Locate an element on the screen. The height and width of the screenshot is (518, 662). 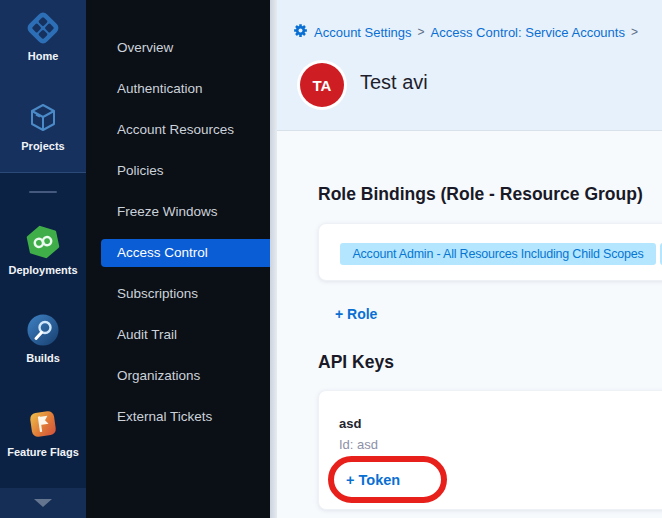
breadcrumb-account-settings: Account Settings is located at coordinates (363, 32).